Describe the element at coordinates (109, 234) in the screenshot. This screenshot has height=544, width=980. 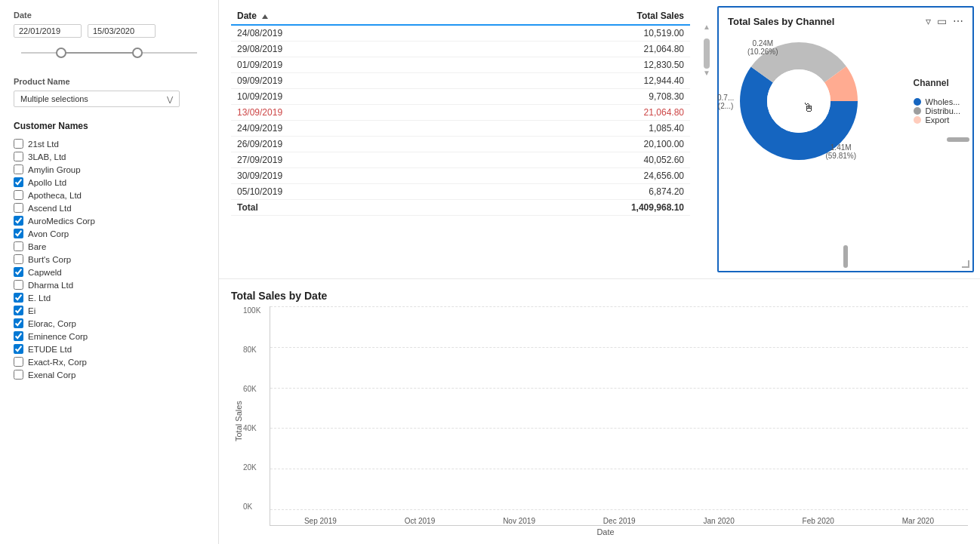
I see `list-item: Avon Corp` at that location.